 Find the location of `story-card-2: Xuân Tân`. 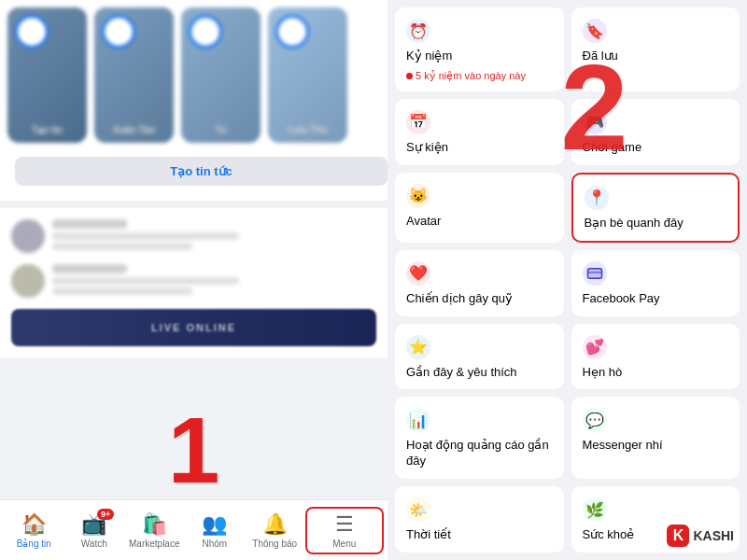

story-card-2: Xuân Tân is located at coordinates (134, 75).